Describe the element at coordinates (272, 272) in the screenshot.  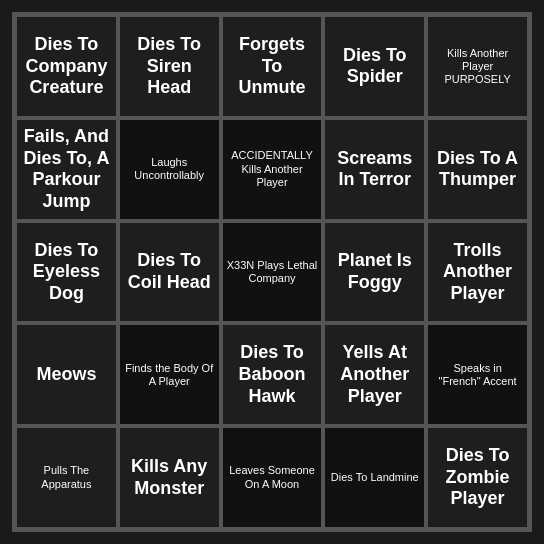
I see `bingo-cell-12: X33N Plays Lethal Company` at that location.